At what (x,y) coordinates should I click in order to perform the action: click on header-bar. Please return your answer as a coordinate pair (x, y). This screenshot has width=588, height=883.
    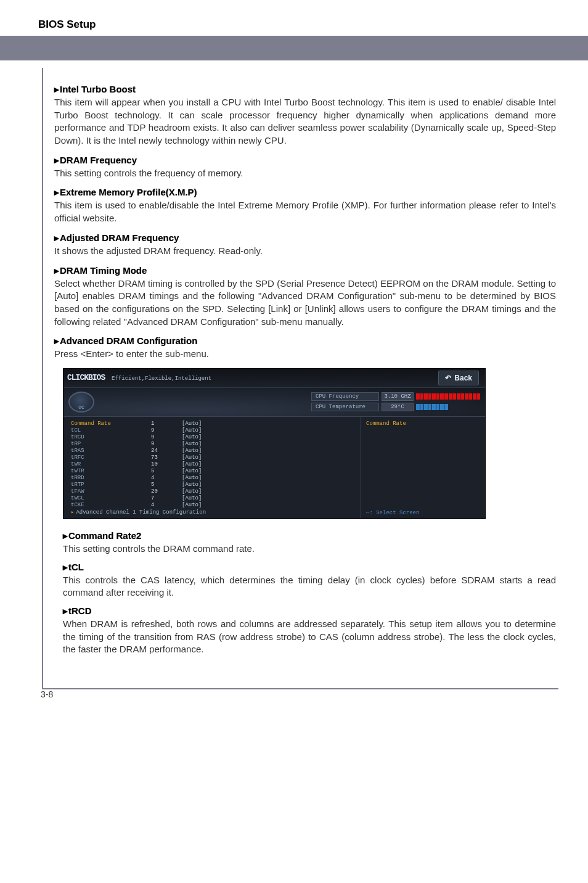
    Looking at the image, I should click on (294, 48).